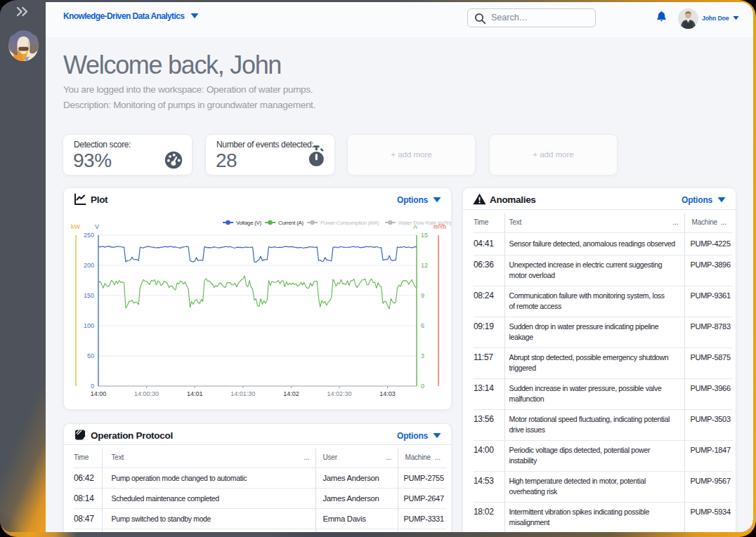 This screenshot has height=537, width=756. What do you see at coordinates (291, 394) in the screenshot?
I see `svg-text: 14:02` at bounding box center [291, 394].